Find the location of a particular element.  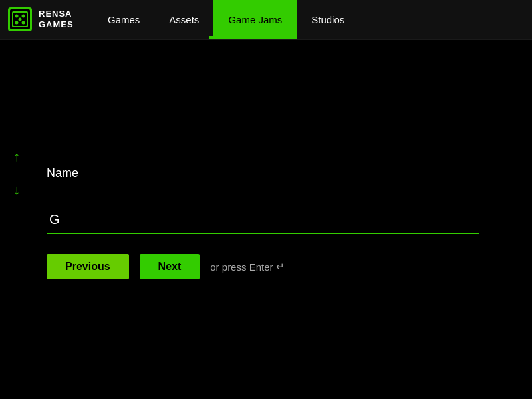

navbar: RENSA GAMES Games Assets Game Jams Studi… is located at coordinates (266, 20).